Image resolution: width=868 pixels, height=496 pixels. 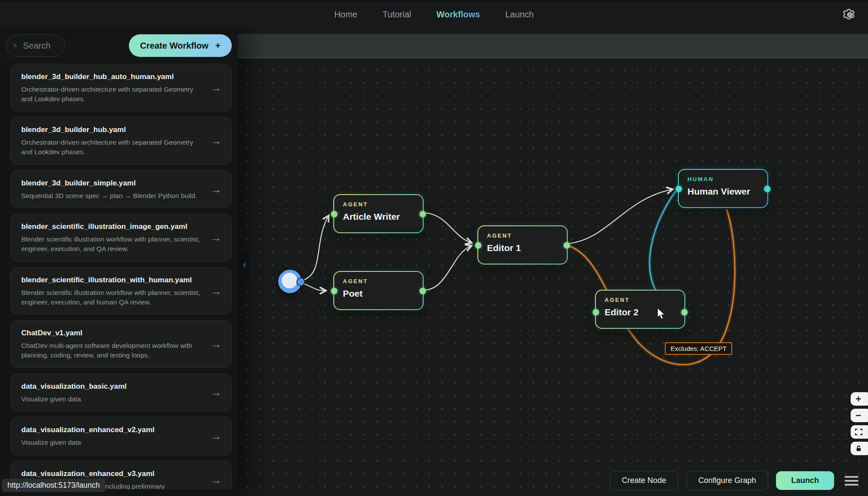 What do you see at coordinates (727, 480) in the screenshot?
I see `configure-graph-button: Configure Graph` at bounding box center [727, 480].